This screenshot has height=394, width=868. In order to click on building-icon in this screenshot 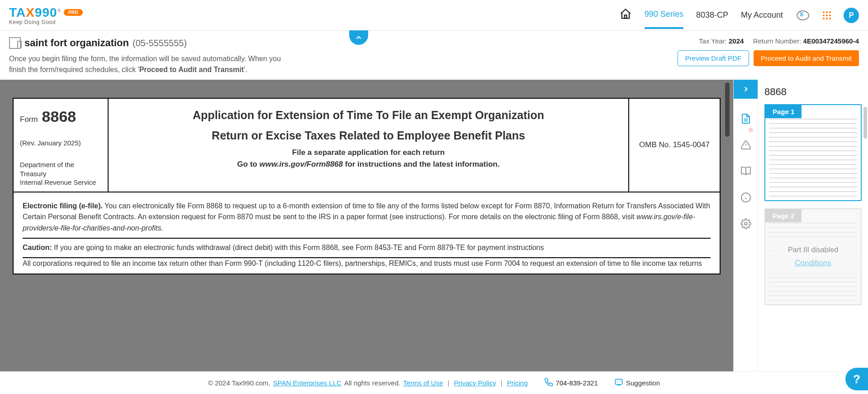, I will do `click(15, 43)`.